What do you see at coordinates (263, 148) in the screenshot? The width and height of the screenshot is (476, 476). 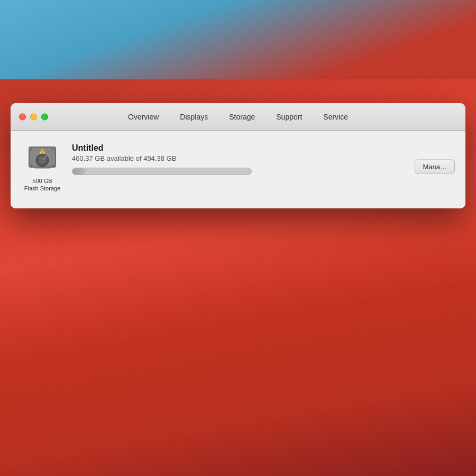 I see `drive-name: Untitled` at bounding box center [263, 148].